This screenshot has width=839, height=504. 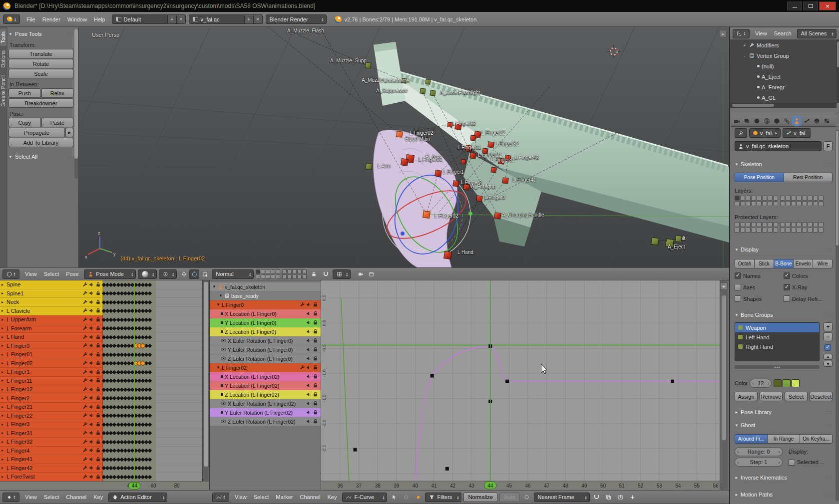 I want to click on editor-type-view3d-button: ▲▼, so click(x=11, y=274).